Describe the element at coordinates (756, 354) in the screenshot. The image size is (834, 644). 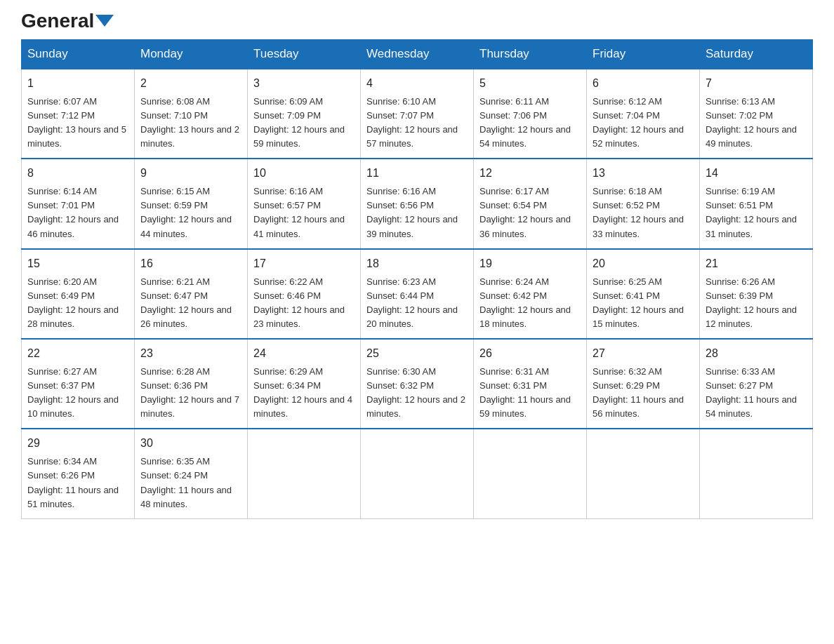
I see `day-number: 28` at that location.